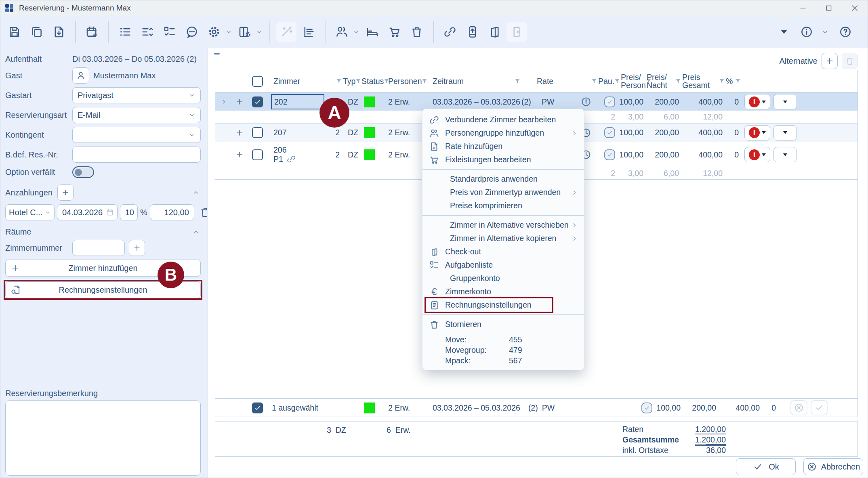 Image resolution: width=868 pixels, height=478 pixels. Describe the element at coordinates (170, 32) in the screenshot. I see `task-list-icon` at that location.